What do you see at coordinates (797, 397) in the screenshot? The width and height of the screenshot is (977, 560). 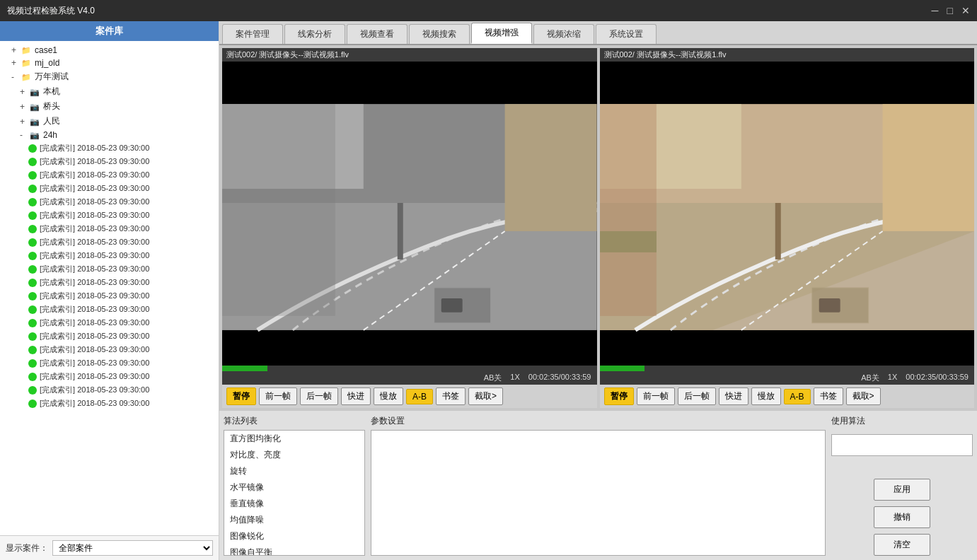 I see `ab-btn-2: A-B` at bounding box center [797, 397].